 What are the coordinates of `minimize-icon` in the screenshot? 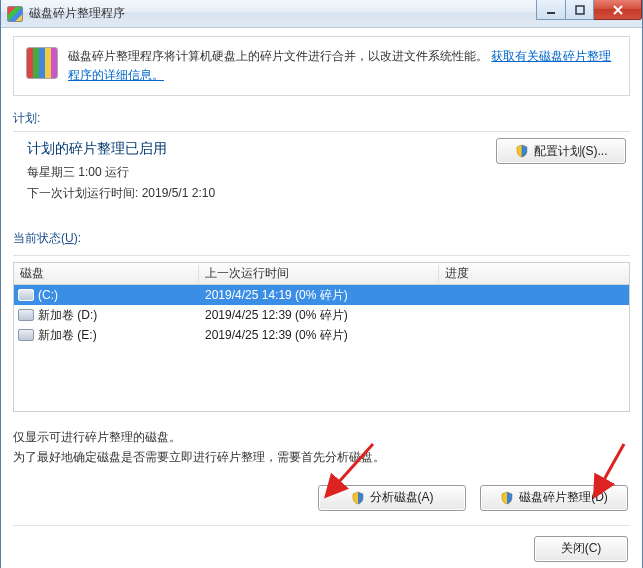 It's located at (551, 10).